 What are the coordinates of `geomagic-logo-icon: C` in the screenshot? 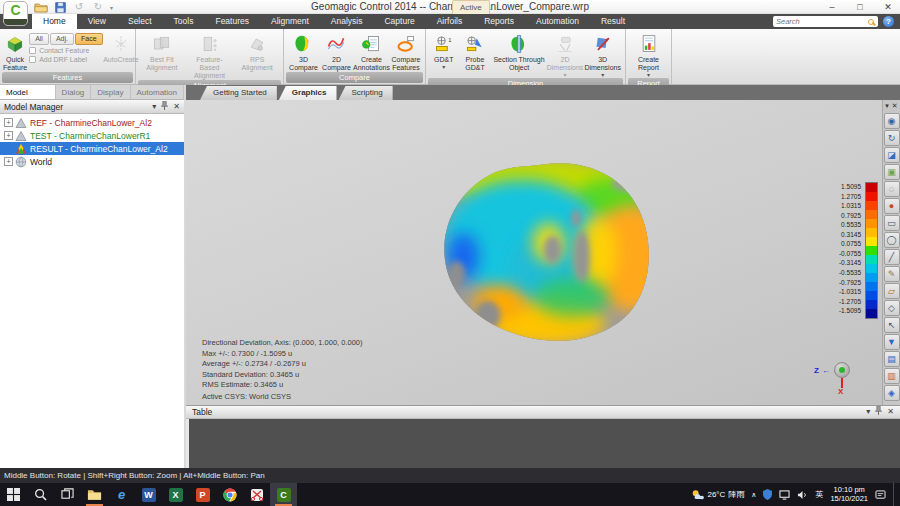 It's located at (16, 14).